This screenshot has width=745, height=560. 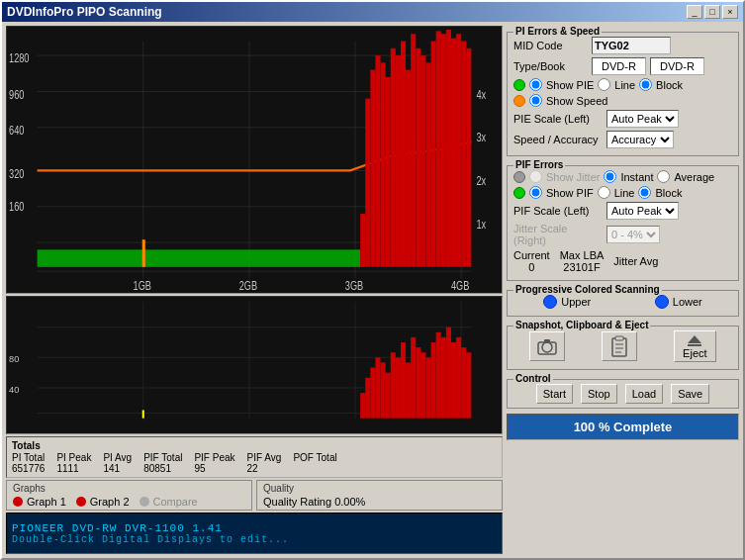 What do you see at coordinates (103, 502) in the screenshot?
I see `graph2-item: Graph 2` at bounding box center [103, 502].